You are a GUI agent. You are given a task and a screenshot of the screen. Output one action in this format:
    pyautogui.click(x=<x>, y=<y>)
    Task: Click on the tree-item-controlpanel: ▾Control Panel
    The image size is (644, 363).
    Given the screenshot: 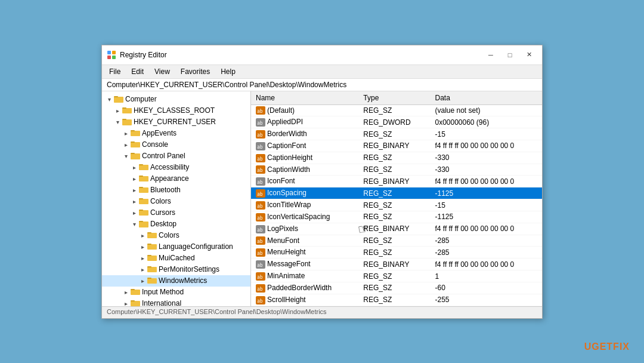 What is the action you would take?
    pyautogui.click(x=177, y=156)
    